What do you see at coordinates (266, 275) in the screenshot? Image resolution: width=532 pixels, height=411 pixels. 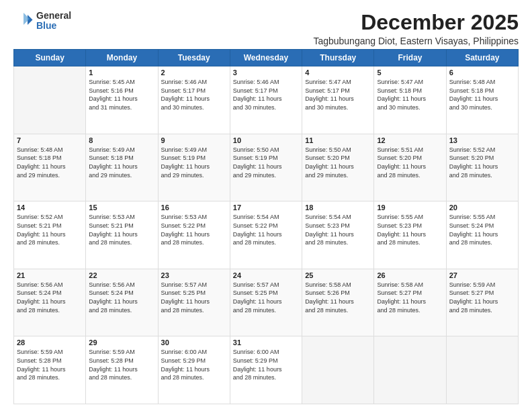 I see `day-number: 24` at bounding box center [266, 275].